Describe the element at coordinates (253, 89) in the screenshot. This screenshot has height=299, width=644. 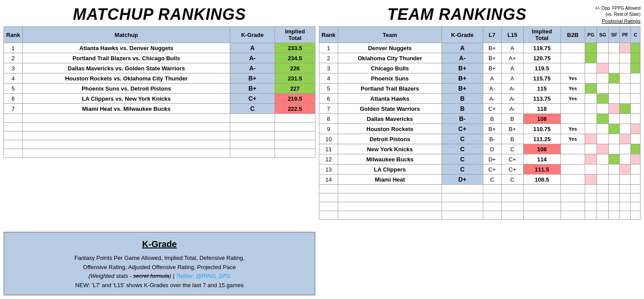
I see `matchup-kgrade: B+` at that location.